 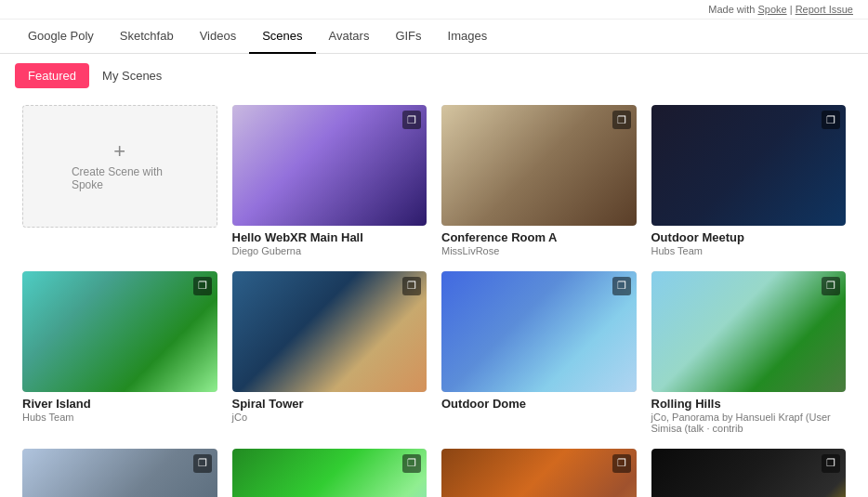 I want to click on scene-author-hello-webxr: Diego Guberna, so click(x=330, y=251).